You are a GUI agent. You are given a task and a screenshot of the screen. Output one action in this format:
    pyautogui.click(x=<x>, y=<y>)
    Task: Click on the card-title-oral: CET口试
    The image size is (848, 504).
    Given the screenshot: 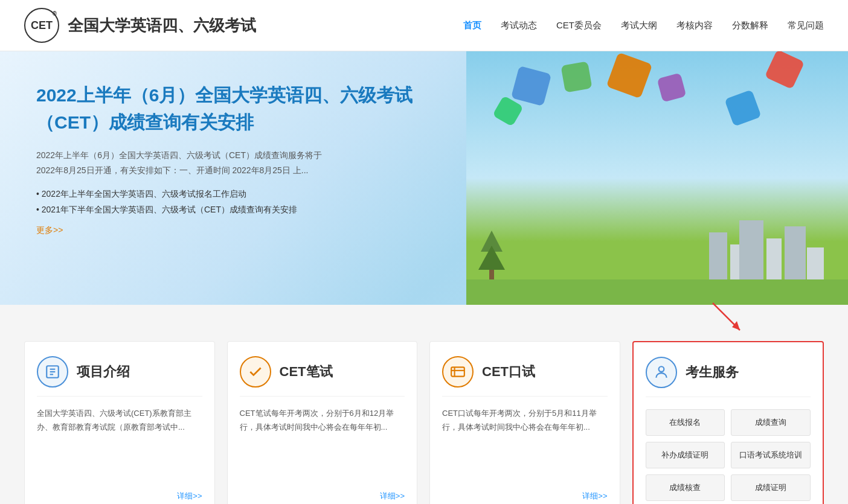 What is the action you would take?
    pyautogui.click(x=509, y=372)
    